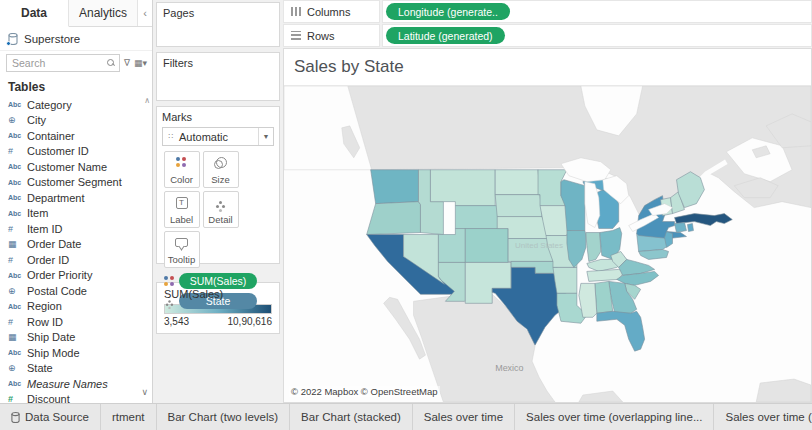 This screenshot has height=430, width=812. I want to click on field-row: #Item ID, so click(76, 229).